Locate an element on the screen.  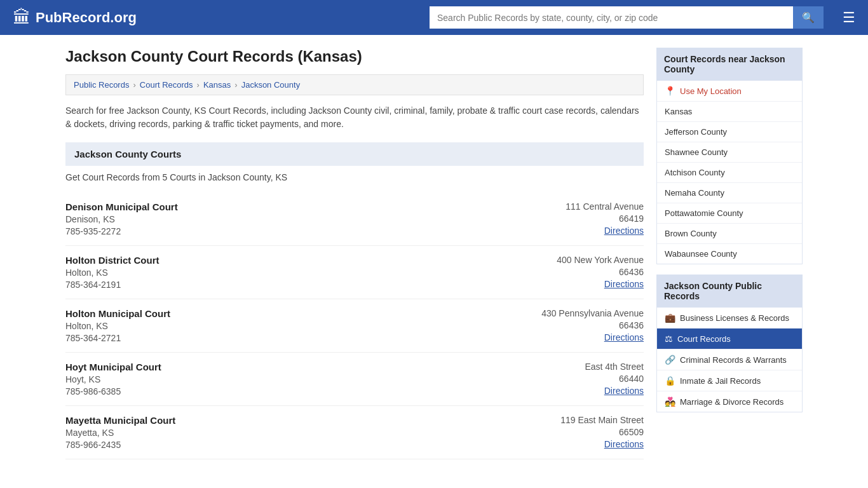
court-zip: 66509 is located at coordinates (593, 432).